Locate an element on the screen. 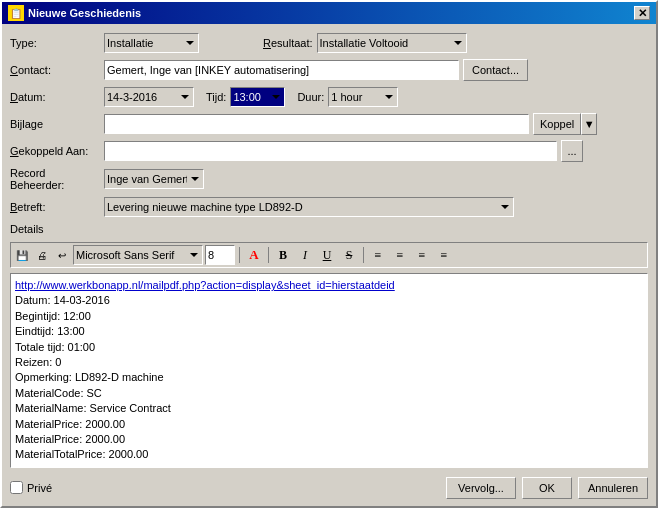 Image resolution: width=658 pixels, height=508 pixels. duur-select: 1 hour is located at coordinates (363, 97).